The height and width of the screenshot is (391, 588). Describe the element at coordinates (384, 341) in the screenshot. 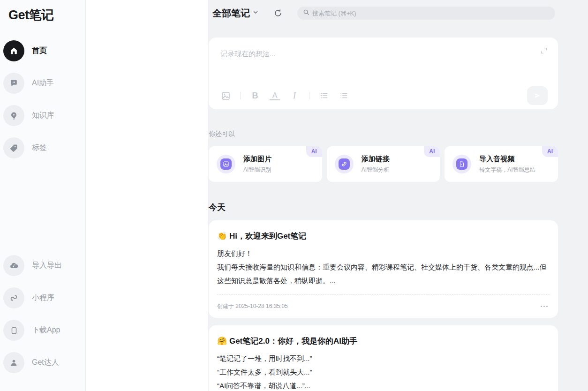

I see `note-title: 🤗 Get笔记2.0：你好，我是你的AI助手` at that location.